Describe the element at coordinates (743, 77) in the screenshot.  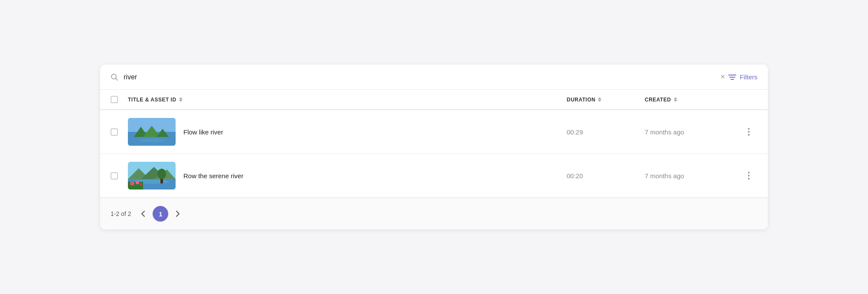
I see `filters-button: Filters` at that location.